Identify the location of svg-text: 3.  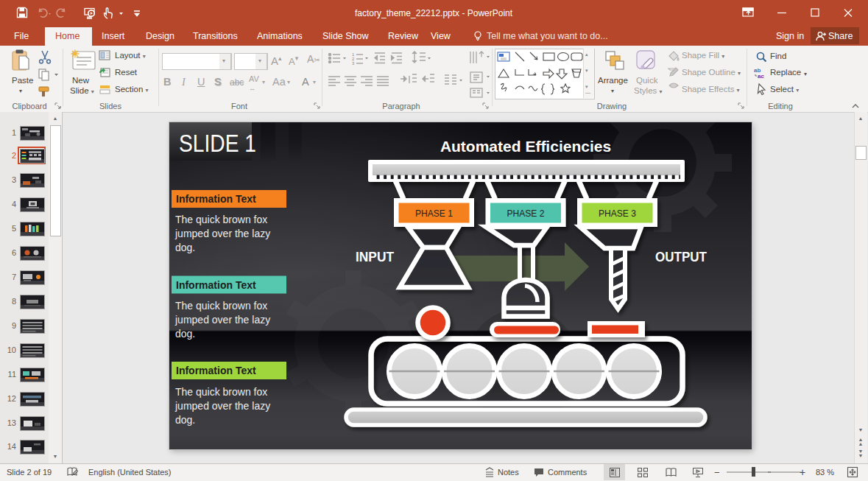
(353, 63).